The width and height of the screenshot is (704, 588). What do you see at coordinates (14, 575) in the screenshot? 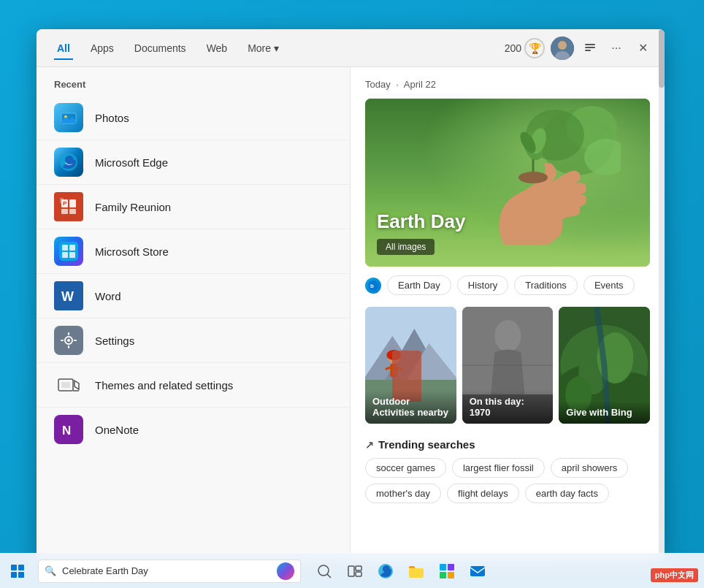
I see `win-square-bl` at bounding box center [14, 575].